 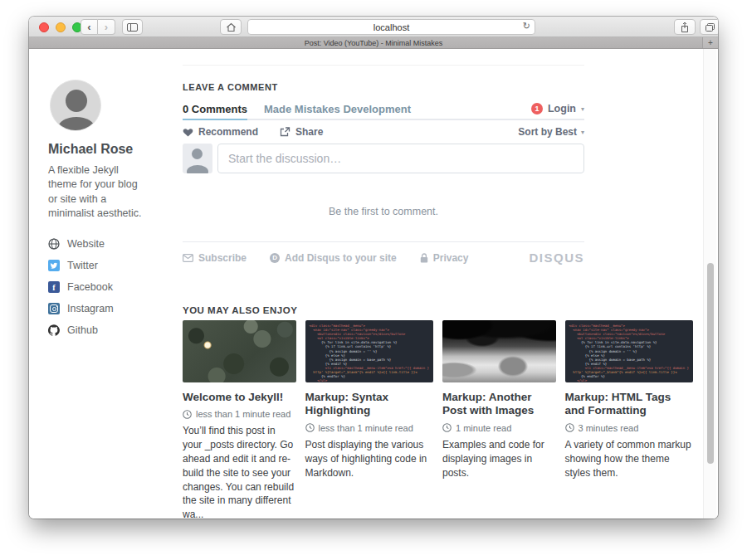 I want to click on post-title-link: Markup: HTML Tags and Formatting, so click(x=629, y=405).